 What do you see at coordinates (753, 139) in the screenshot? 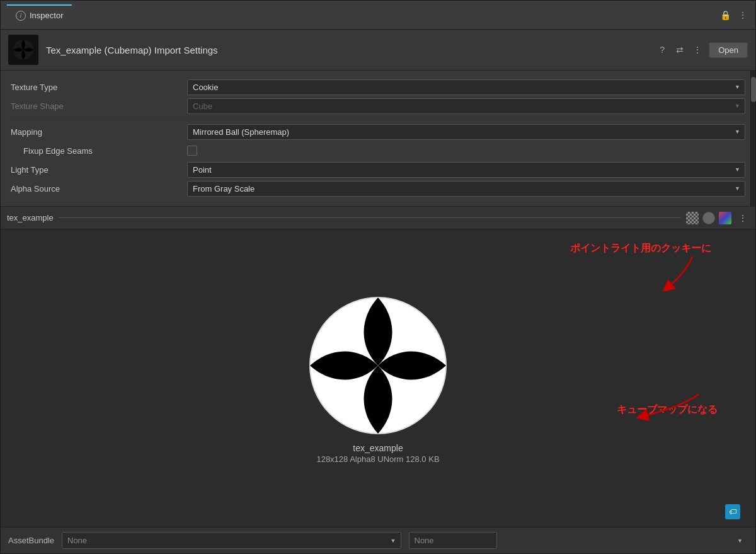
I see `scrollbar-track` at bounding box center [753, 139].